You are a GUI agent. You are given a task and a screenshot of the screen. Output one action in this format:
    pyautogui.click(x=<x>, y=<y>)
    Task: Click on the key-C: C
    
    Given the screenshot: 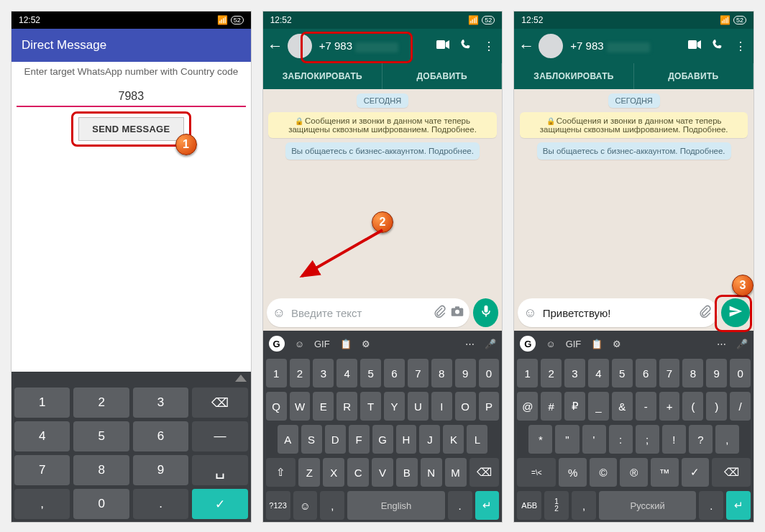 What is the action you would take?
    pyautogui.click(x=358, y=472)
    